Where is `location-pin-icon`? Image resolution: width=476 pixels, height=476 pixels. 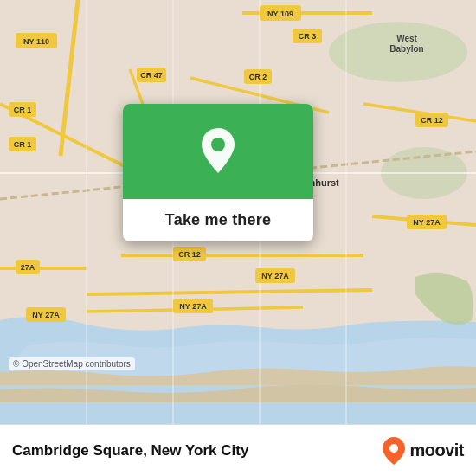 location-pin-icon is located at coordinates (218, 151).